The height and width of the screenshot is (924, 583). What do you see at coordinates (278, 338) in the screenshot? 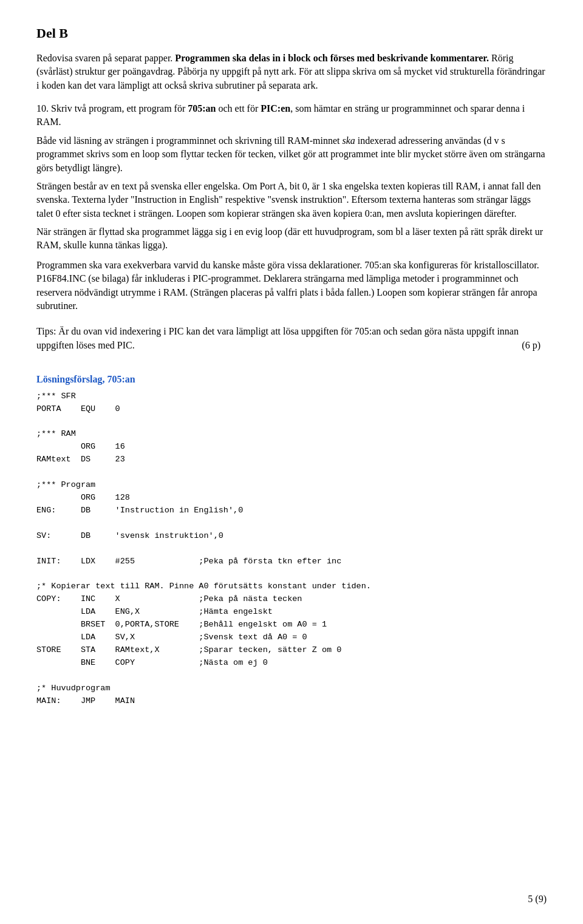
I see `tips-text: Tips: Är du ovan vid indexering i PIC ka…` at bounding box center [278, 338].